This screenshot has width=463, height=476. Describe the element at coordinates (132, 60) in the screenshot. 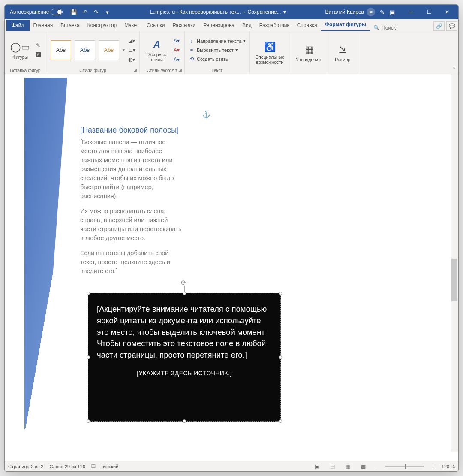

I see `shape-effects-icon: ◐▾` at that location.